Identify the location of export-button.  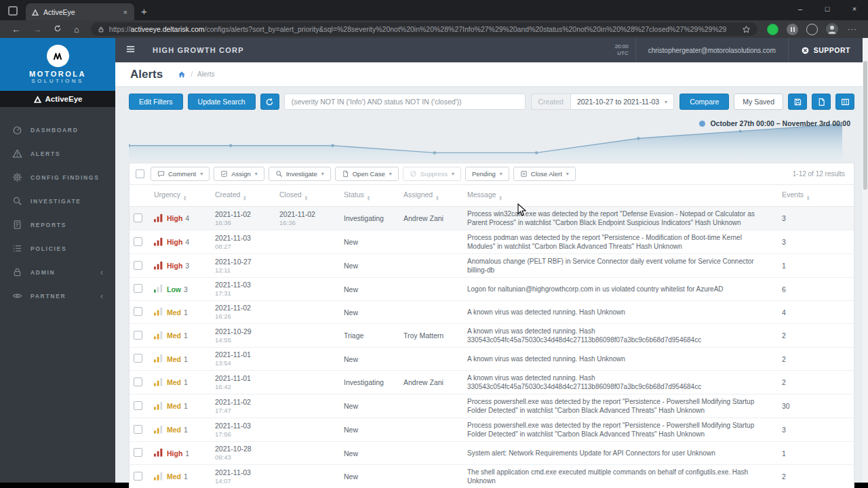
(821, 102).